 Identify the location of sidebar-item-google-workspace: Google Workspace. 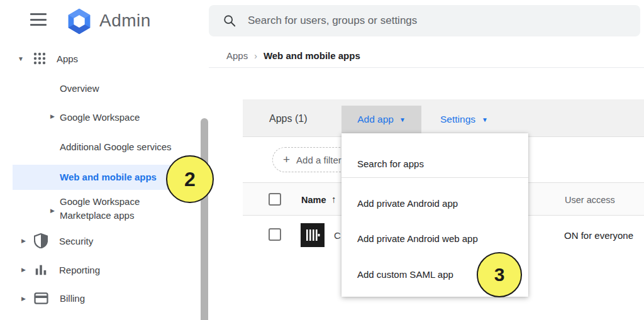
(99, 117).